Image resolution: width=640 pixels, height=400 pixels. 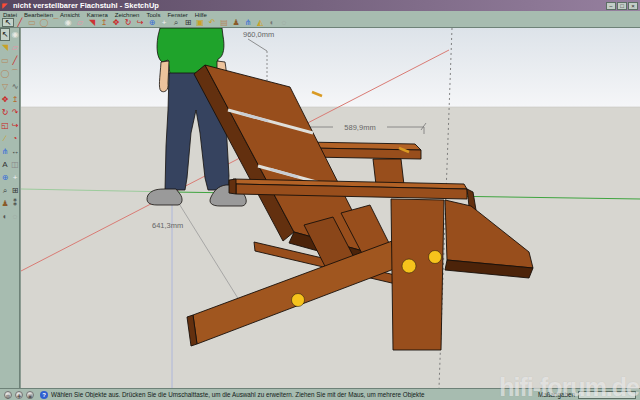 What do you see at coordinates (200, 22) in the screenshot?
I see `zoom-extents-icon: ▣` at bounding box center [200, 22].